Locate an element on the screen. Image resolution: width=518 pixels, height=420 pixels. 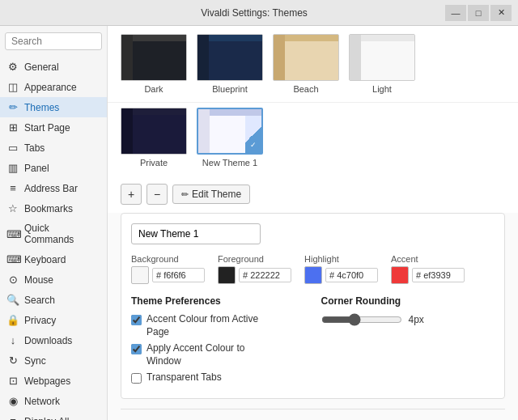
sidebar-item-label: Sync is located at coordinates (36, 361).